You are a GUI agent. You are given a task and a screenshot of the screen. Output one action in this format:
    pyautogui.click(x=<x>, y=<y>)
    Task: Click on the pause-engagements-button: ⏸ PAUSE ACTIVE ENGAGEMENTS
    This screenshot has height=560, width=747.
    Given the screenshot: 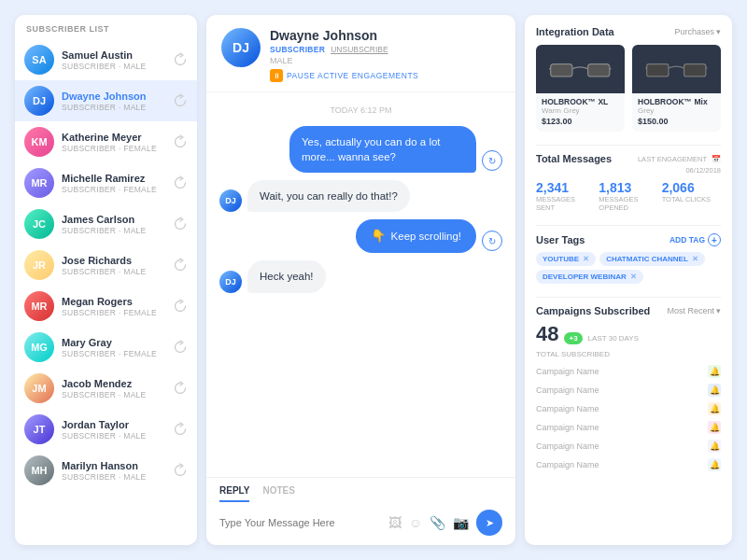 What is the action you would take?
    pyautogui.click(x=385, y=76)
    